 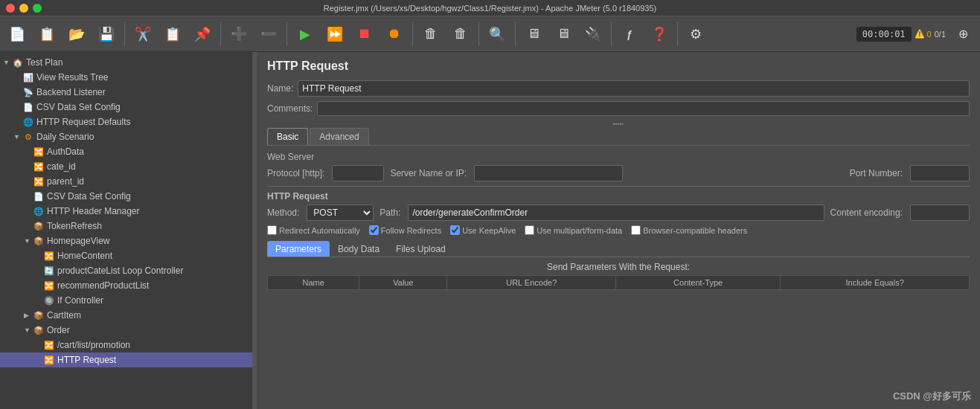 What do you see at coordinates (126, 167) in the screenshot?
I see `tree-item-cate-id: 🔀cate_id` at bounding box center [126, 167].